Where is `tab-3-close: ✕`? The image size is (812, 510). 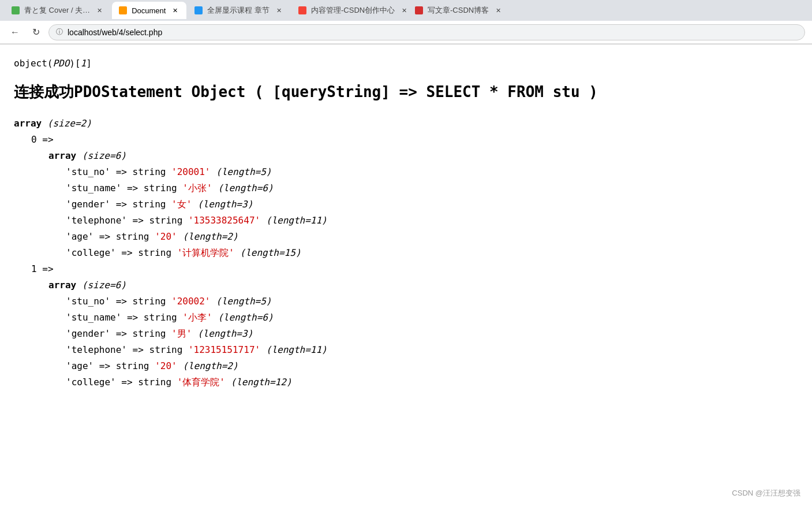
tab-3-close: ✕ is located at coordinates (279, 10).